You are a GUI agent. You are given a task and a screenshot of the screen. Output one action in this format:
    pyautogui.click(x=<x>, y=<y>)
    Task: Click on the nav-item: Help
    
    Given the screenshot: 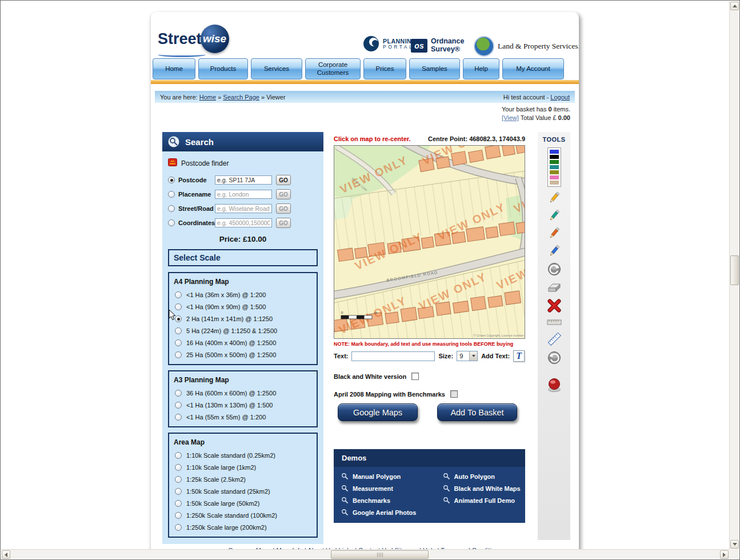 What is the action you would take?
    pyautogui.click(x=481, y=69)
    